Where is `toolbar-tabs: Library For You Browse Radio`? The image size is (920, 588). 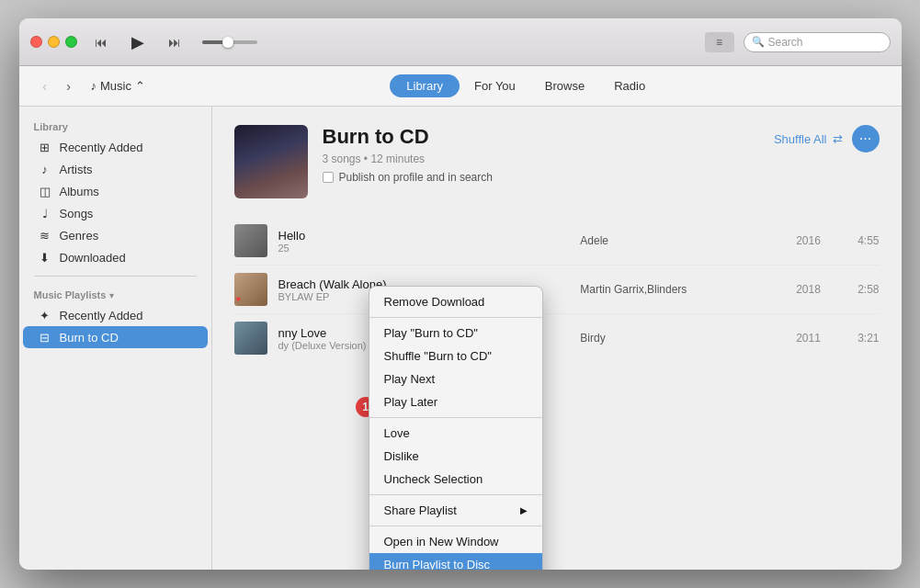
toolbar-tabs: Library For You Browse Radio is located at coordinates (526, 86).